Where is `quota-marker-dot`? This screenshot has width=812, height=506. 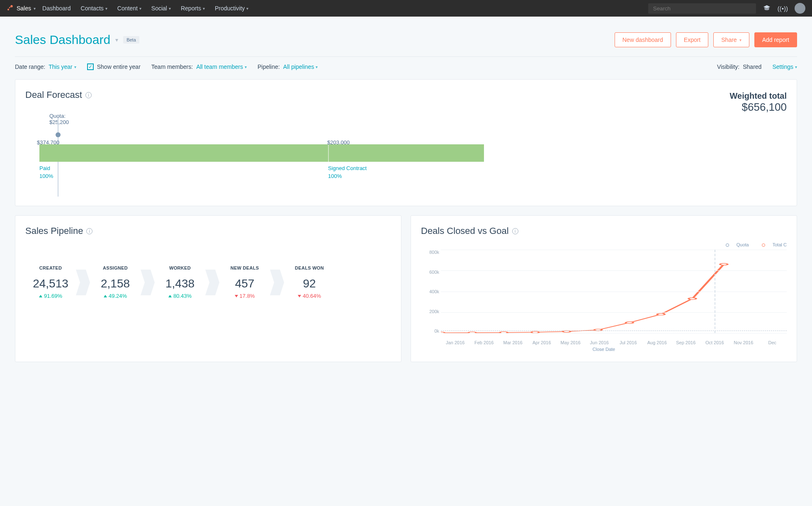 quota-marker-dot is located at coordinates (58, 135).